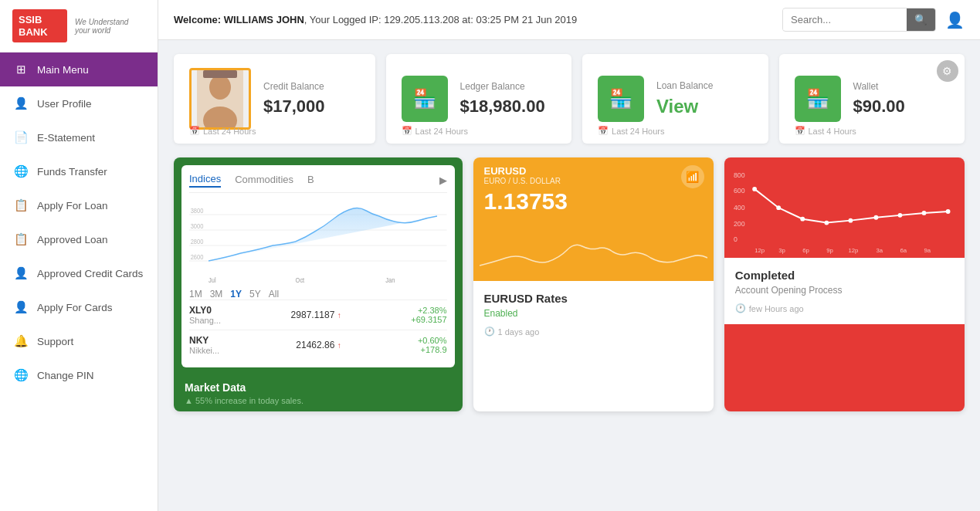 The image size is (980, 511). What do you see at coordinates (845, 290) in the screenshot?
I see `completed-subtitle: Account Opening Process` at bounding box center [845, 290].